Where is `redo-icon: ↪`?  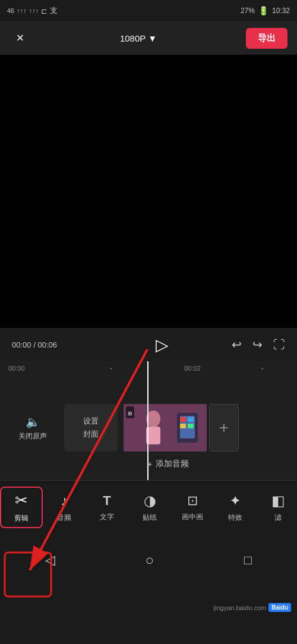 redo-icon: ↪ is located at coordinates (258, 345).